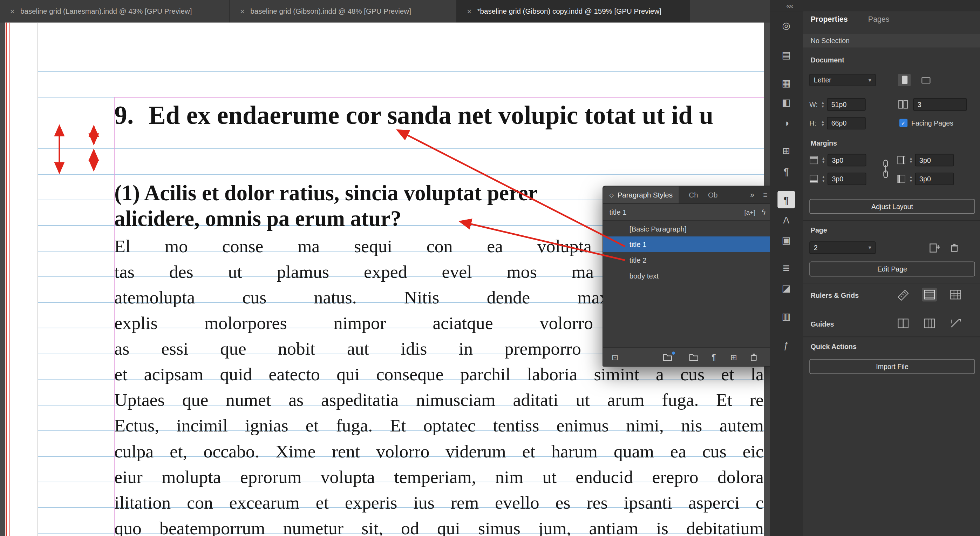 Image resolution: width=980 pixels, height=536 pixels. Describe the element at coordinates (813, 123) in the screenshot. I see `height-label: H:` at that location.